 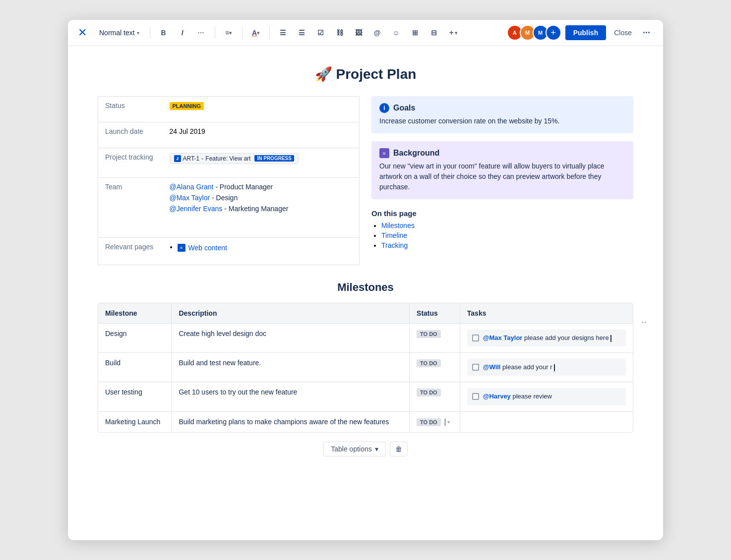 What do you see at coordinates (202, 159) in the screenshot?
I see `jira-dash: -` at bounding box center [202, 159].